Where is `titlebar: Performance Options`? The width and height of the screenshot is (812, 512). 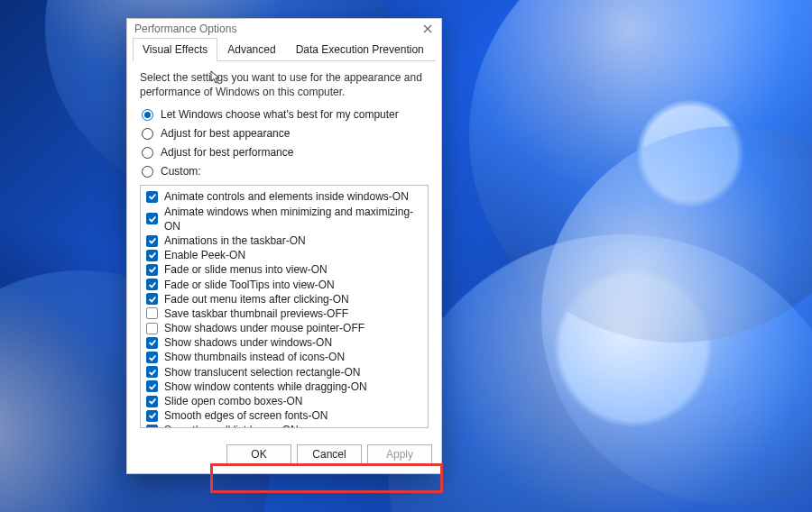 titlebar: Performance Options is located at coordinates (284, 28).